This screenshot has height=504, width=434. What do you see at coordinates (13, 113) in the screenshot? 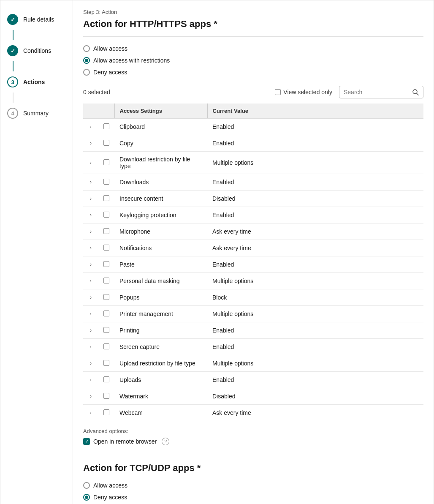
I see `step-number-summary: 4` at bounding box center [13, 113].